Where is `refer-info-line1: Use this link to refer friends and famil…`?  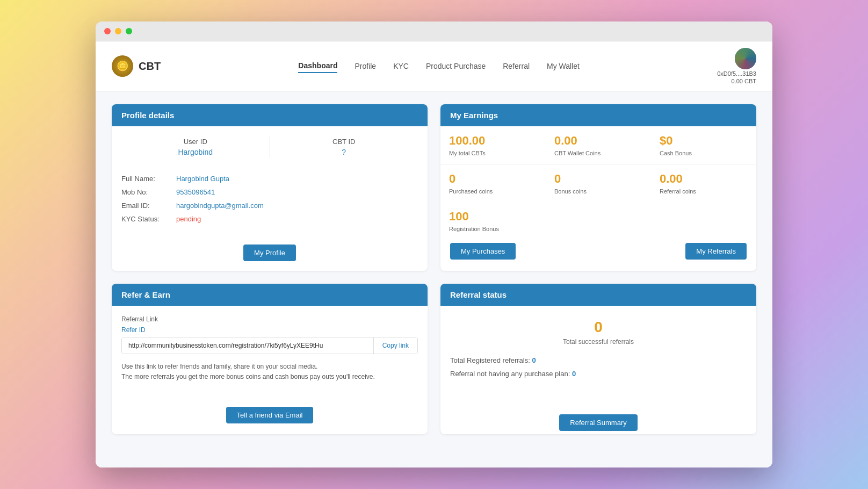 refer-info-line1: Use this link to refer friends and famil… is located at coordinates (270, 366).